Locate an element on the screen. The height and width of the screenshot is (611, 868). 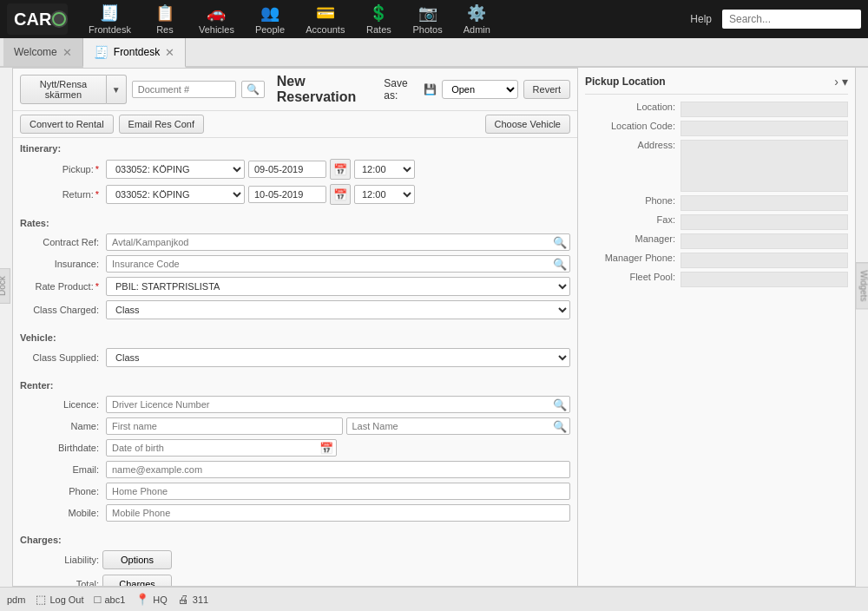
email-label: Email: is located at coordinates (61, 470).